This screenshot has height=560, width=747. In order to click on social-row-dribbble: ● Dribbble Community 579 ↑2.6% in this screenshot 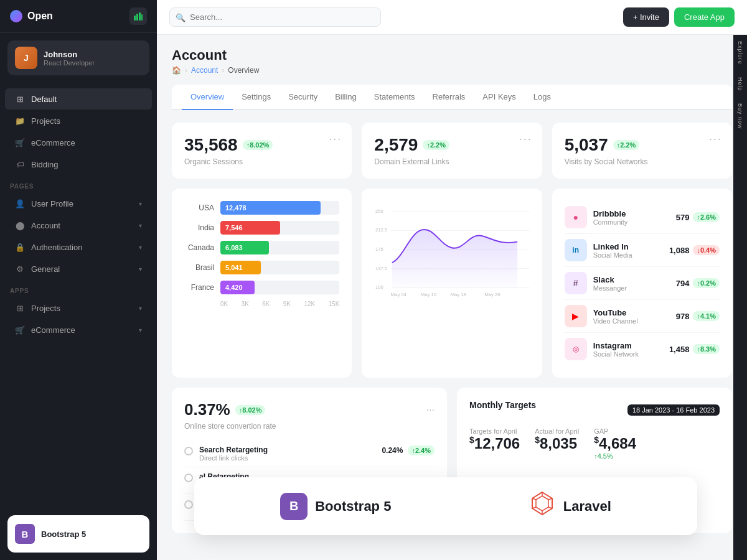, I will do `click(642, 218)`.